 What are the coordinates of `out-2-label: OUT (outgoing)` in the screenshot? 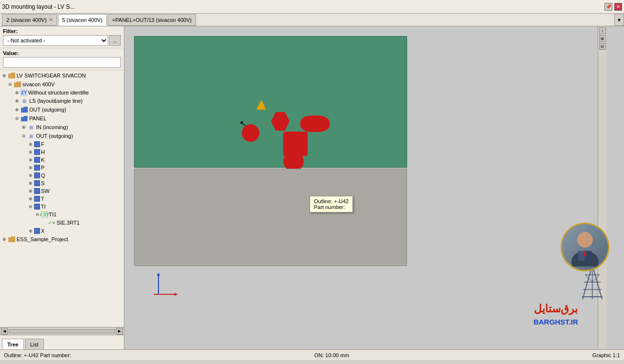 It's located at (55, 136).